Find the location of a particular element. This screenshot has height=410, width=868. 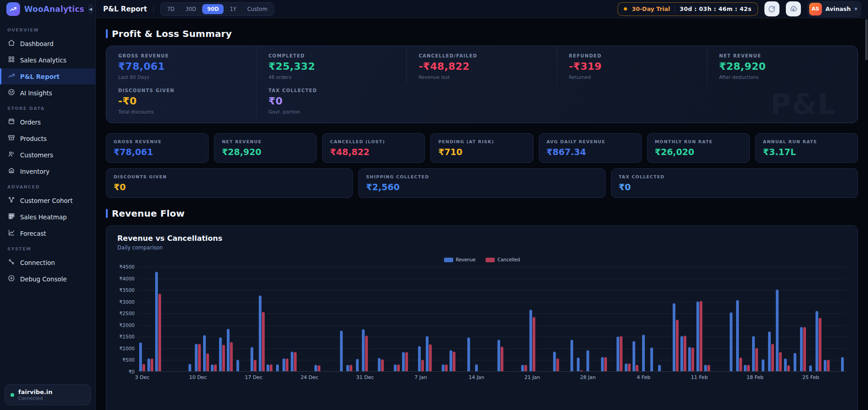

brand-header: WooAnalytics ◀ is located at coordinates (47, 9).